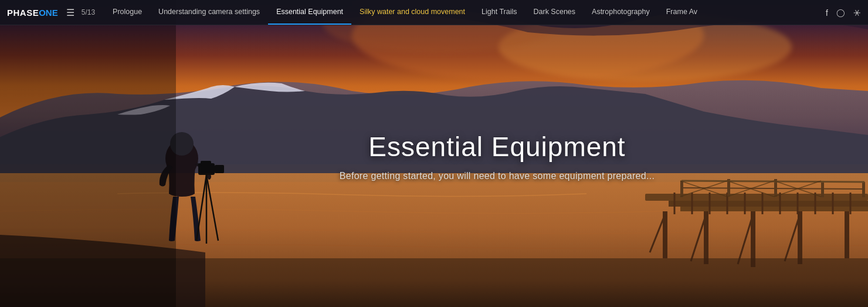  What do you see at coordinates (434, 13) in the screenshot?
I see `navbar: PHASE ONE ☰ 5/13 Prologue Understanding …` at bounding box center [434, 13].